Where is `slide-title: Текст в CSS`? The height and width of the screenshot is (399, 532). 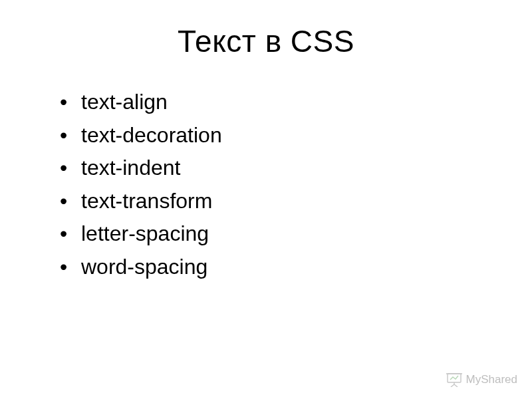 slide-title: Текст в CSS is located at coordinates (266, 41).